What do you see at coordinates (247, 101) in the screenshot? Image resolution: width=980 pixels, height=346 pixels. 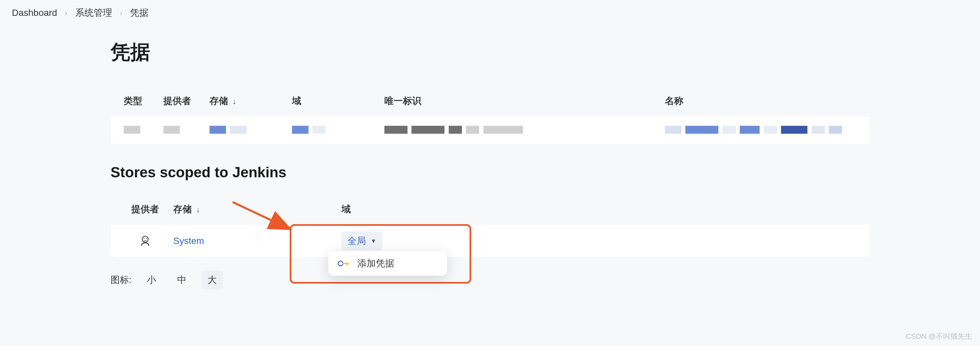 I see `col-header-store: 存储 ↓` at bounding box center [247, 101].